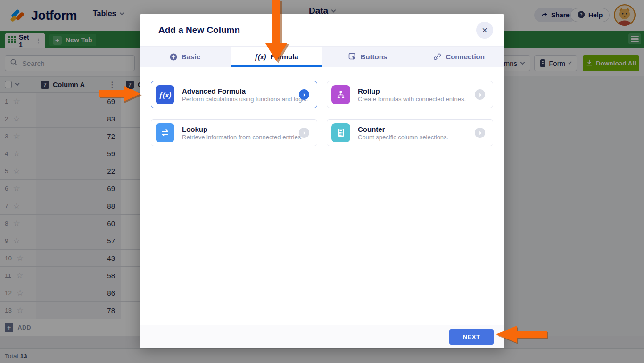 This screenshot has width=644, height=363. Describe the element at coordinates (214, 91) in the screenshot. I see `card-title: Advanced Formula` at that location.